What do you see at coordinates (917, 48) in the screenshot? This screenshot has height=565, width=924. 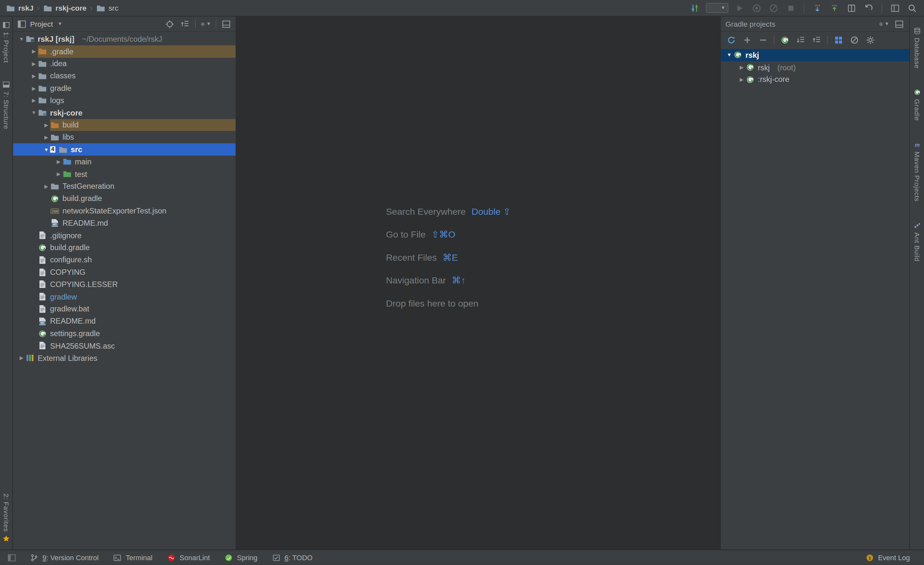 I see `toolwindow-button-database: Database` at bounding box center [917, 48].